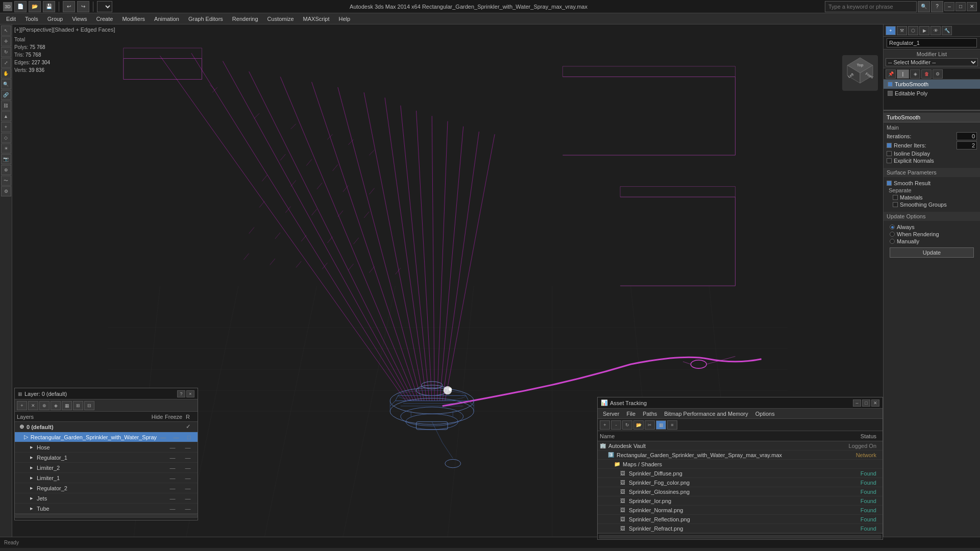 The width and height of the screenshot is (980, 551). I want to click on configure-modifiers-icon: ⚙, so click(938, 74).